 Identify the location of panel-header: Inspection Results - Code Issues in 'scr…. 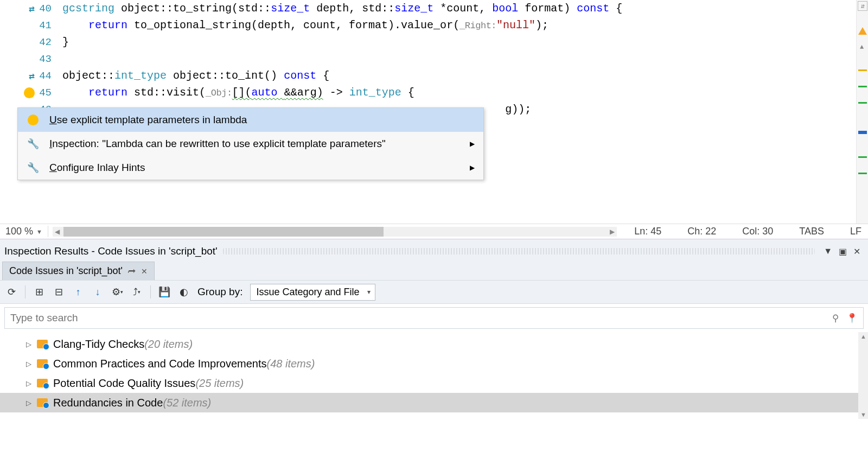
(434, 251).